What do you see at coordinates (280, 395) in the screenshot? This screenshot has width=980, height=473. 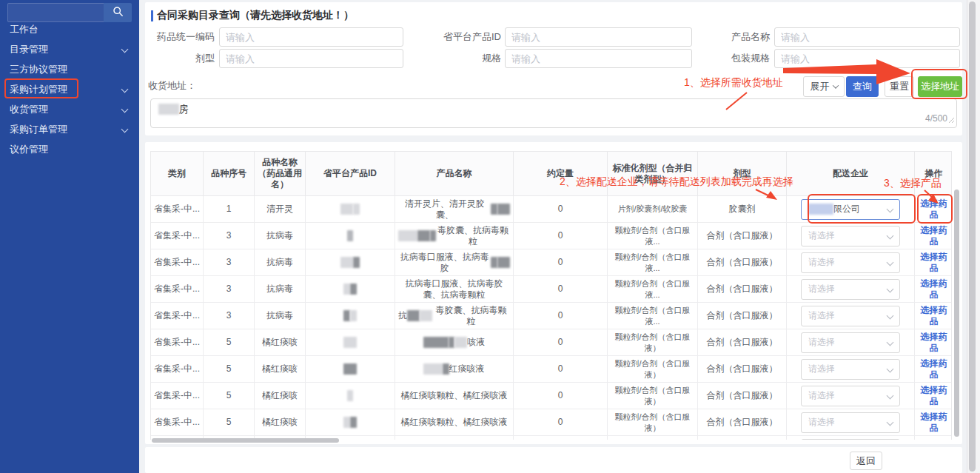 I see `cell-name: 橘红痰咳` at bounding box center [280, 395].